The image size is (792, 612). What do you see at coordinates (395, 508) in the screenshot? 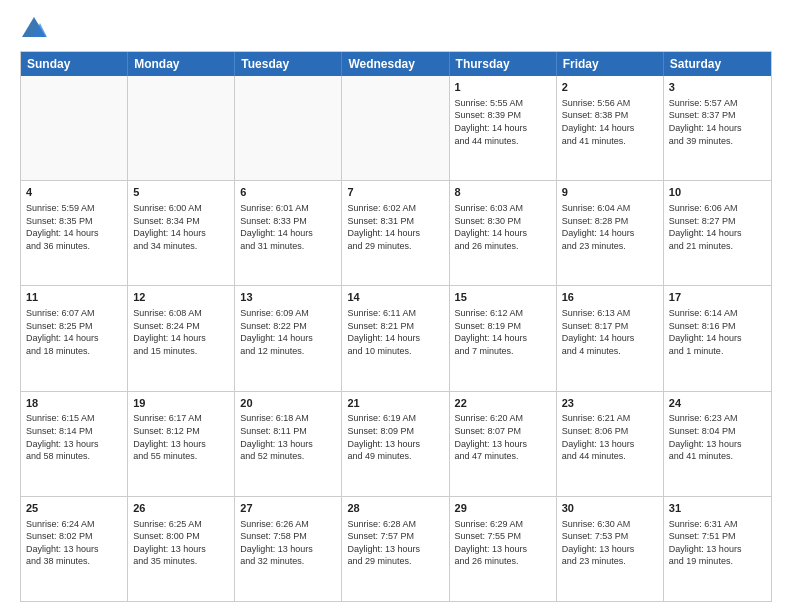
I see `day-number: 28` at bounding box center [395, 508].